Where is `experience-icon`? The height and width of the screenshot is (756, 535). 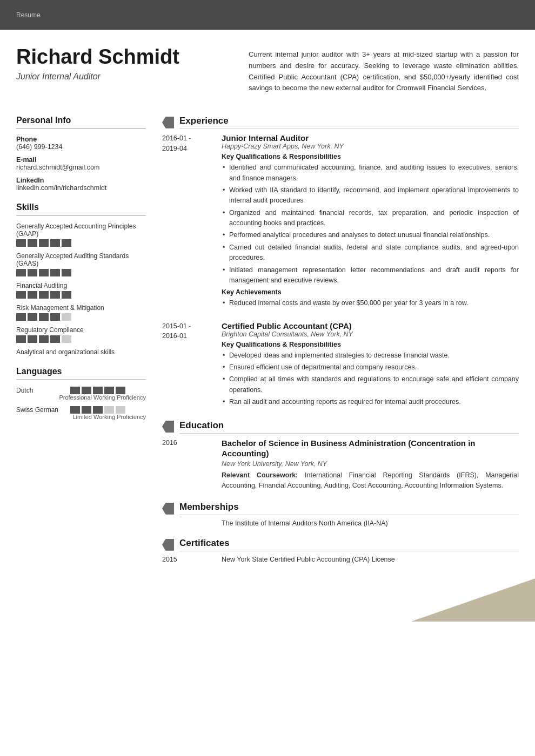 experience-icon is located at coordinates (168, 123).